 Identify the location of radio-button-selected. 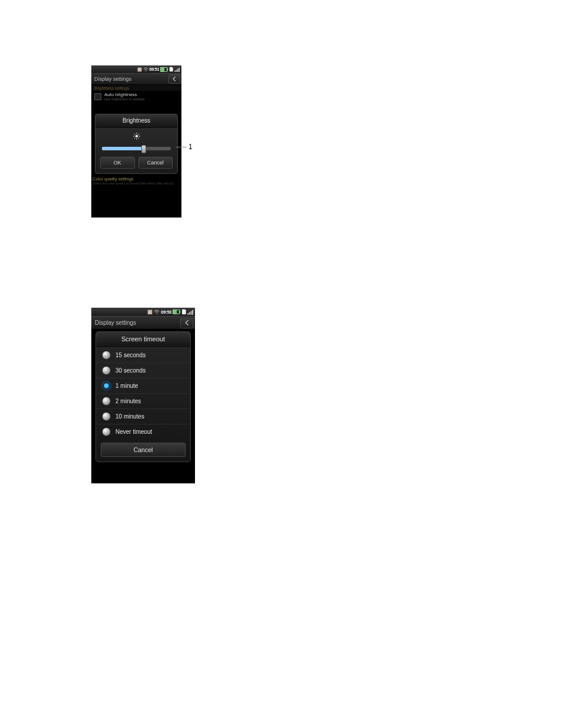
(106, 386).